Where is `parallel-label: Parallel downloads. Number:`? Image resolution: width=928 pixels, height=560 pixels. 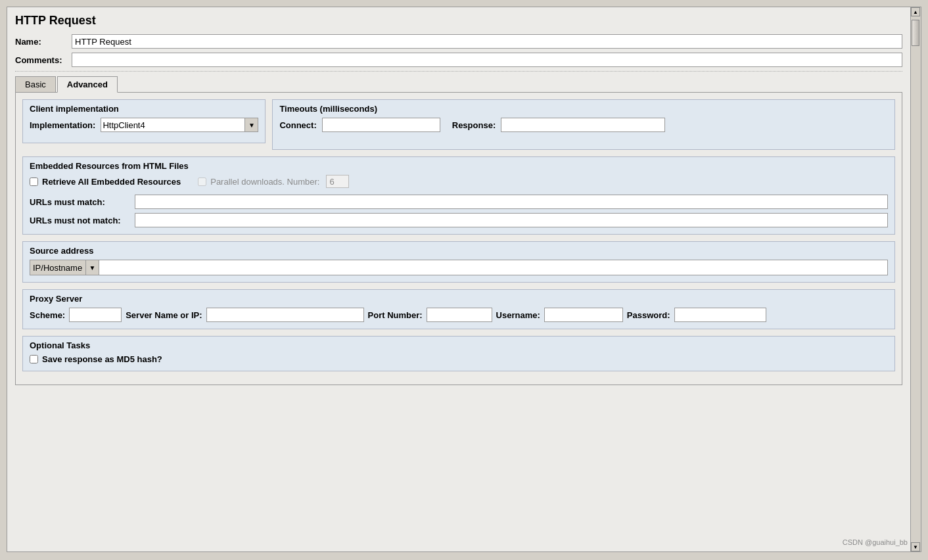
parallel-label: Parallel downloads. Number: is located at coordinates (265, 181).